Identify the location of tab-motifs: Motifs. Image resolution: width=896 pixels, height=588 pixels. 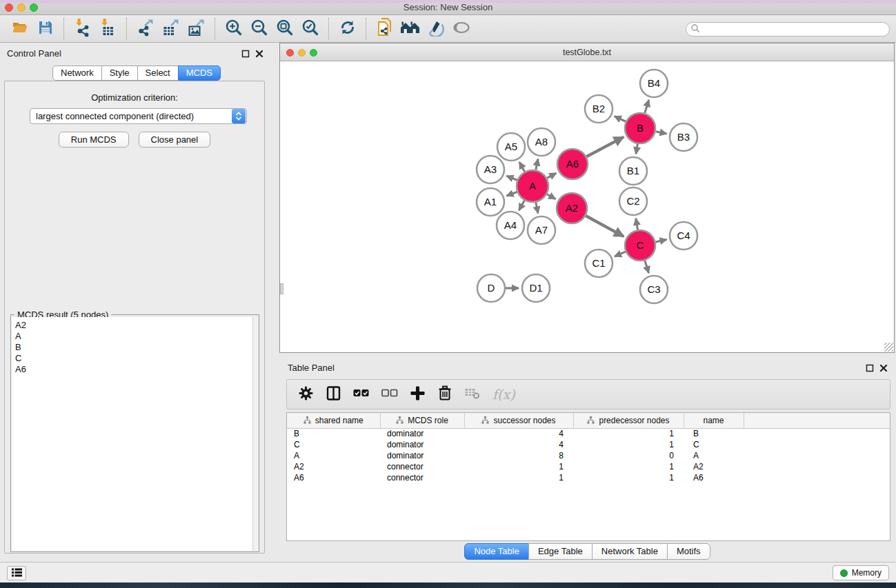
(688, 551).